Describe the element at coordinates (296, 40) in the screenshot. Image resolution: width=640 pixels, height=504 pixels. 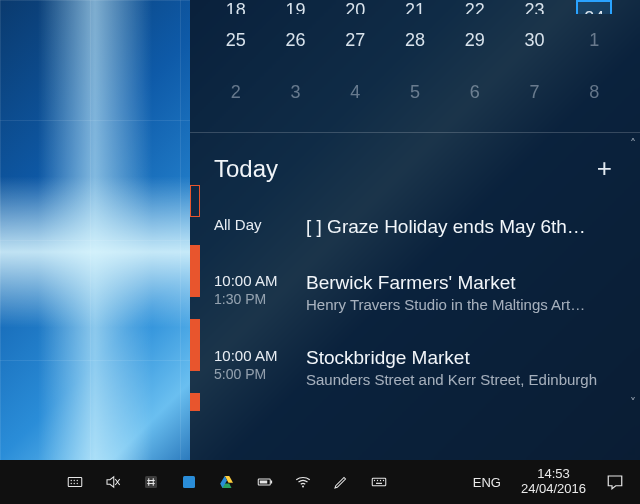
I see `calendar-day: 26` at that location.